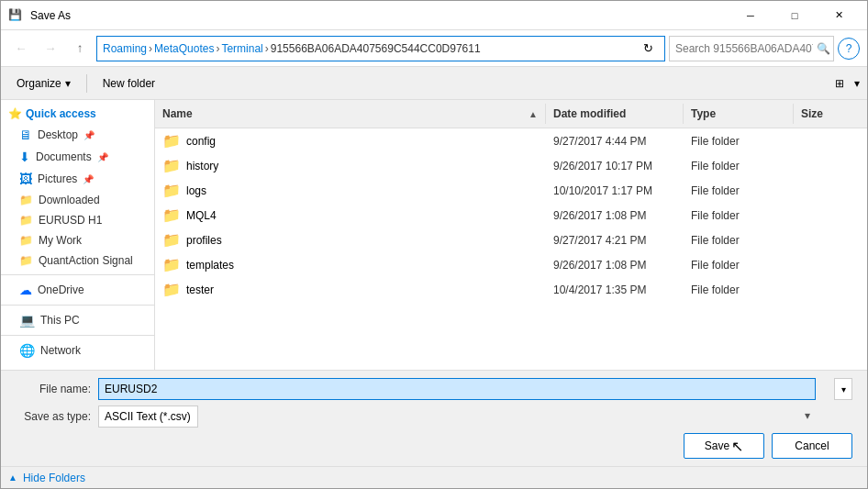 Image resolution: width=868 pixels, height=489 pixels. I want to click on search-input, so click(744, 49).